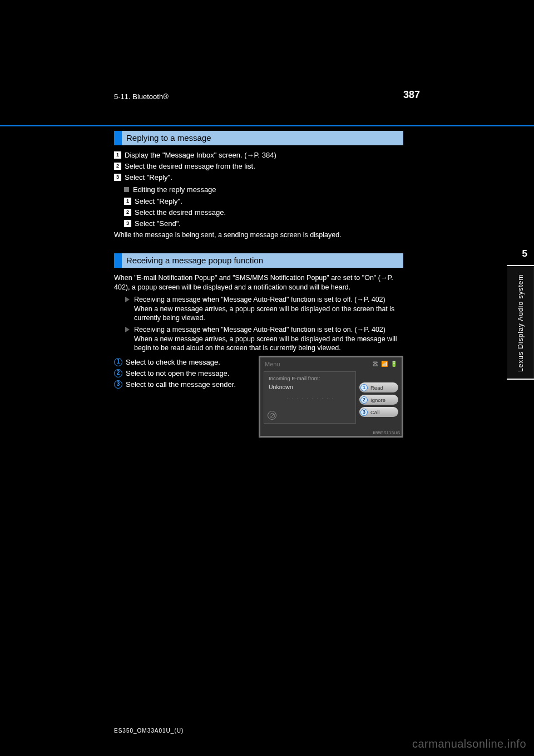 This screenshot has height=756, width=534. What do you see at coordinates (263, 138) in the screenshot?
I see `section-title-replying: Replying to a message` at bounding box center [263, 138].